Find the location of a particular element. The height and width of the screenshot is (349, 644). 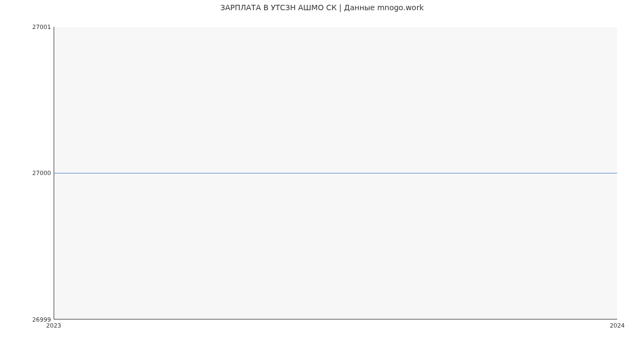

x-tick-label: 2023 is located at coordinates (54, 325).